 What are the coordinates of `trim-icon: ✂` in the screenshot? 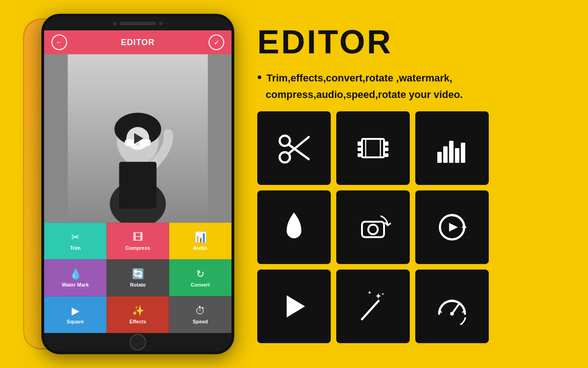 It's located at (75, 237).